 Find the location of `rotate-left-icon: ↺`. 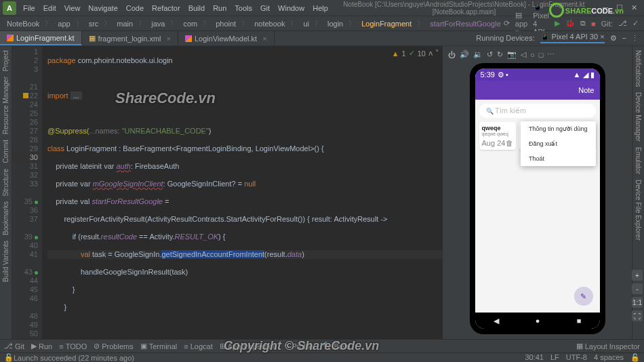

rotate-left-icon: ↺ is located at coordinates (489, 54).